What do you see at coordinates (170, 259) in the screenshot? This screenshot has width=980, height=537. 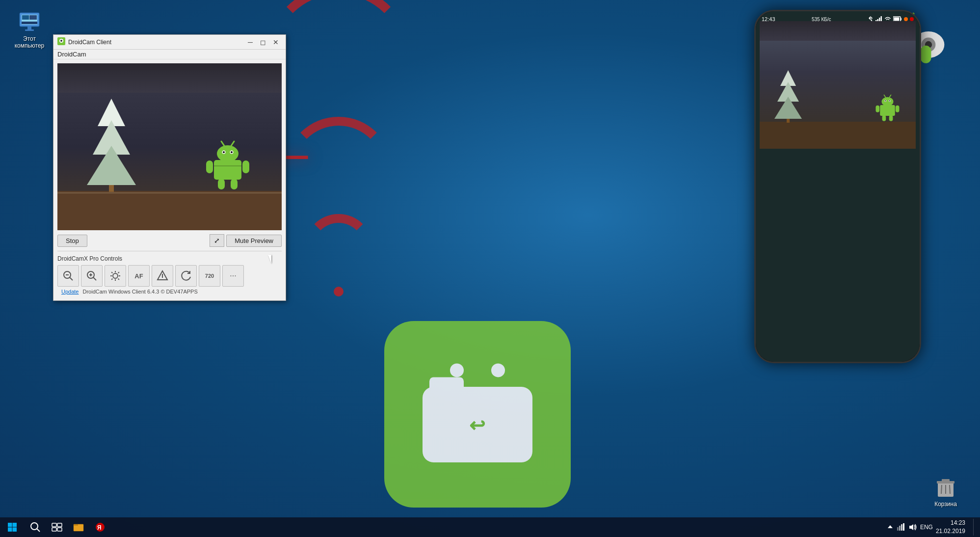 I see `pro-controls-title: DroidCamX Pro Controls` at bounding box center [170, 259].